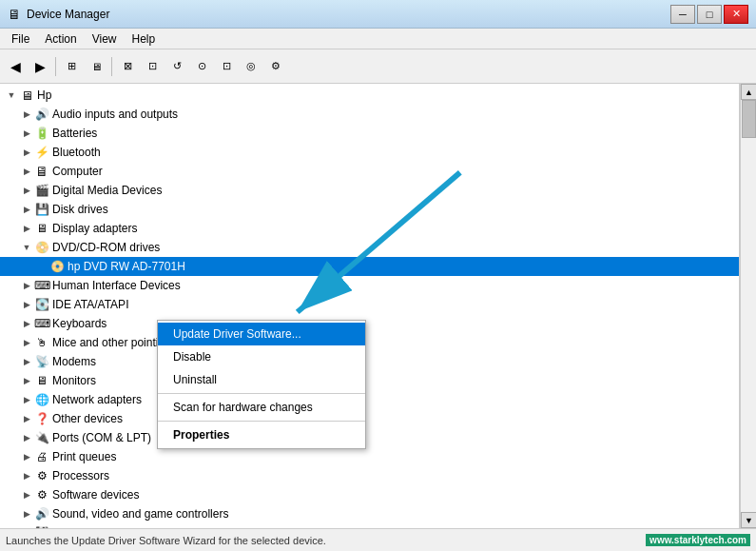 The height and width of the screenshot is (551, 756). I want to click on window-icon: 🖥, so click(14, 14).